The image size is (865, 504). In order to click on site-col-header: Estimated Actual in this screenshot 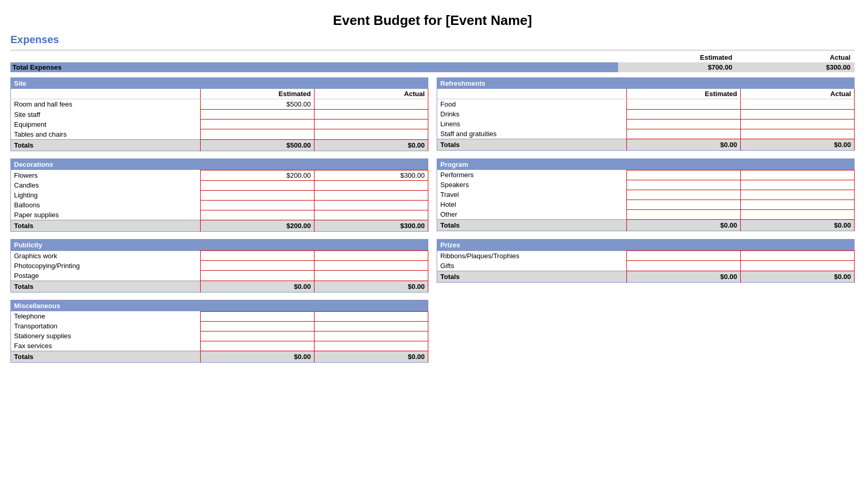, I will do `click(219, 94)`.